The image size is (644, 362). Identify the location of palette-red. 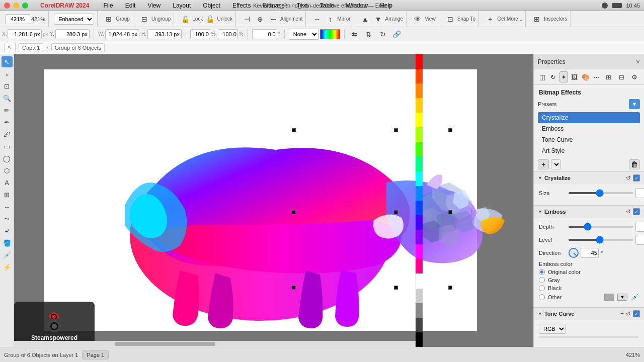
(419, 61).